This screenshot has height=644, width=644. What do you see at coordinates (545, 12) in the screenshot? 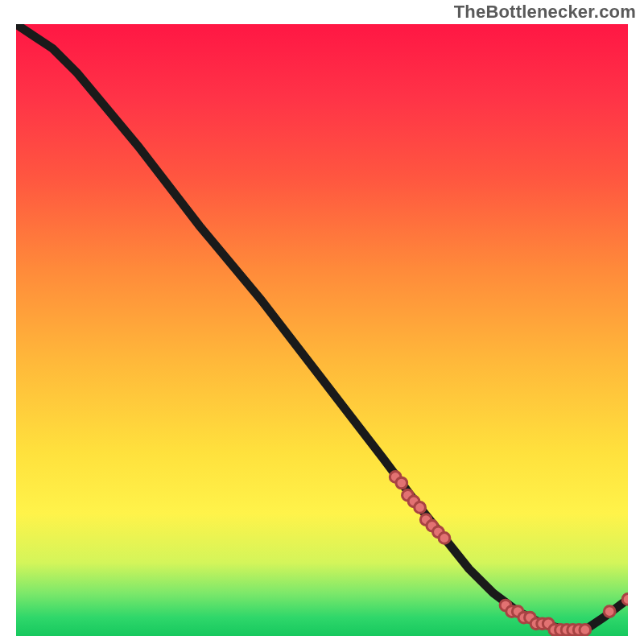
I see `watermark-text: TheBottlenecker.com` at bounding box center [545, 12].